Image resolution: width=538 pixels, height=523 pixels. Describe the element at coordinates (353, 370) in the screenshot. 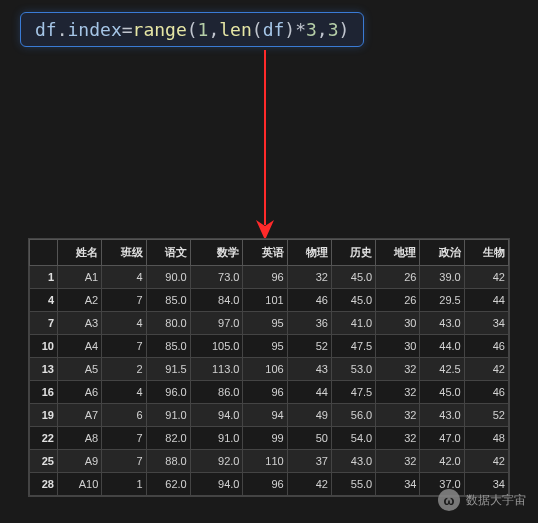

I see `cell: 53.0` at that location.